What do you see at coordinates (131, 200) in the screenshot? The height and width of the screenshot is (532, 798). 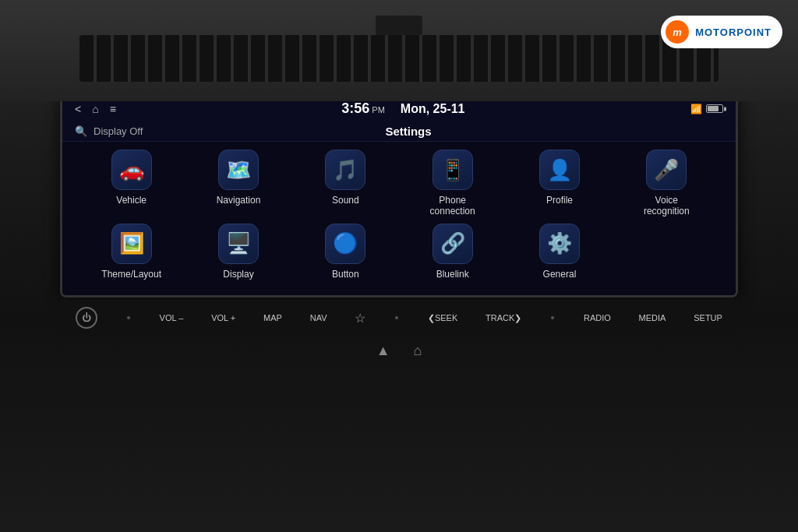 I see `vehicle-label: Vehicle` at bounding box center [131, 200].